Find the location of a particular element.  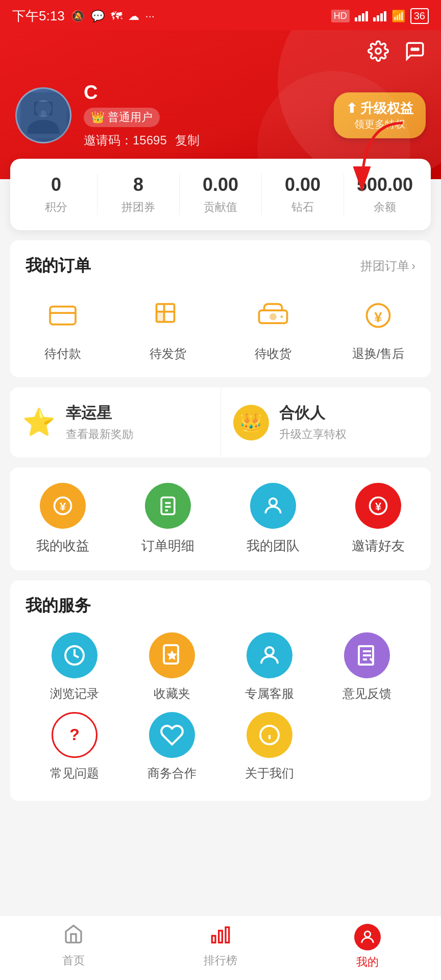

status-bar: 下午5:13 🔕 💬 🗺 ☁ ··· HD 📶 36 is located at coordinates (220, 15).